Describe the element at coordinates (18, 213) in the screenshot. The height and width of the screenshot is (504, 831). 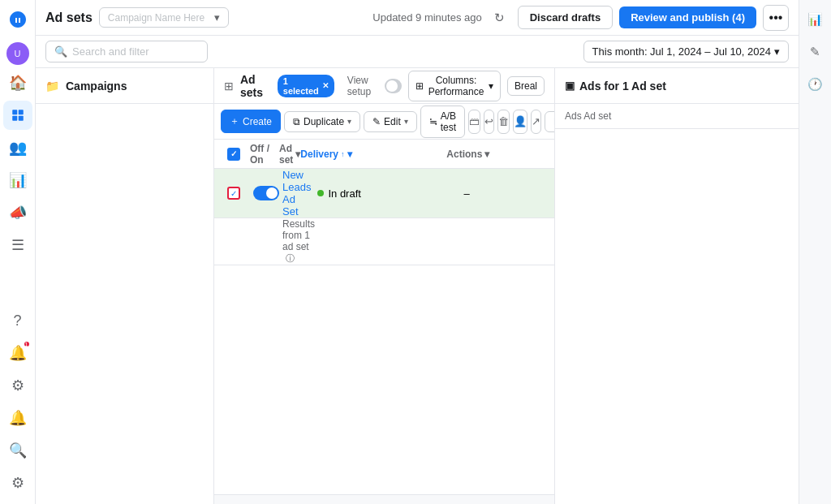
I see `sidebar-item-ads: 📣` at that location.